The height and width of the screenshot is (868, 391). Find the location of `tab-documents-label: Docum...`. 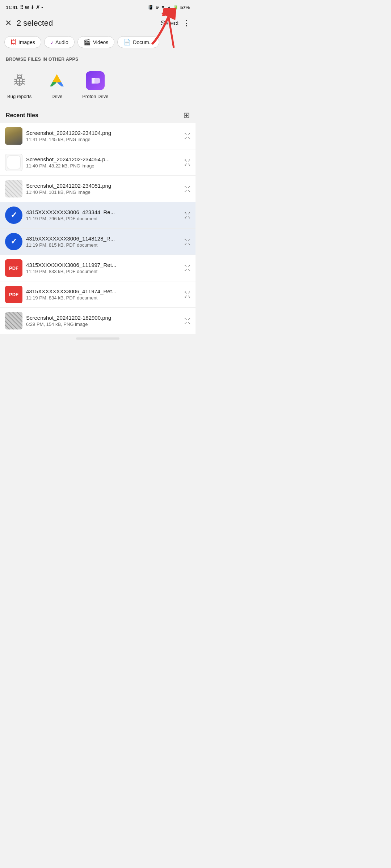

tab-documents-label: Docum... is located at coordinates (143, 42).